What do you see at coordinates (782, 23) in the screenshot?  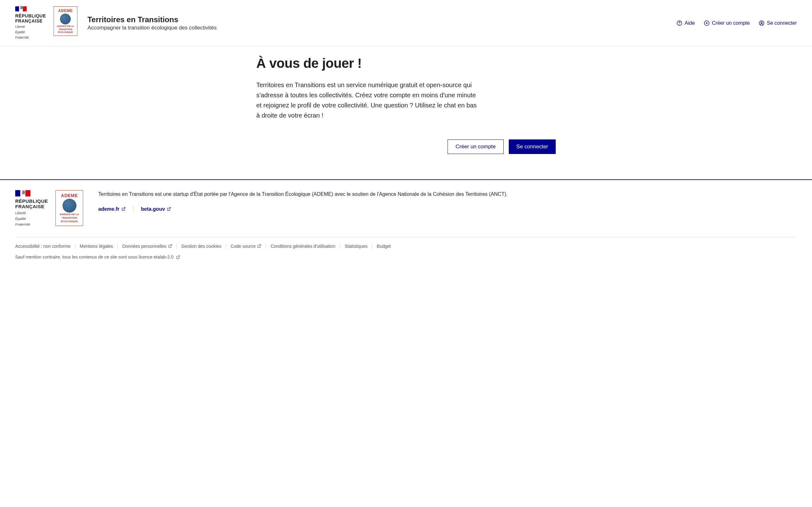 I see `nav-login-label: Se connecter` at bounding box center [782, 23].